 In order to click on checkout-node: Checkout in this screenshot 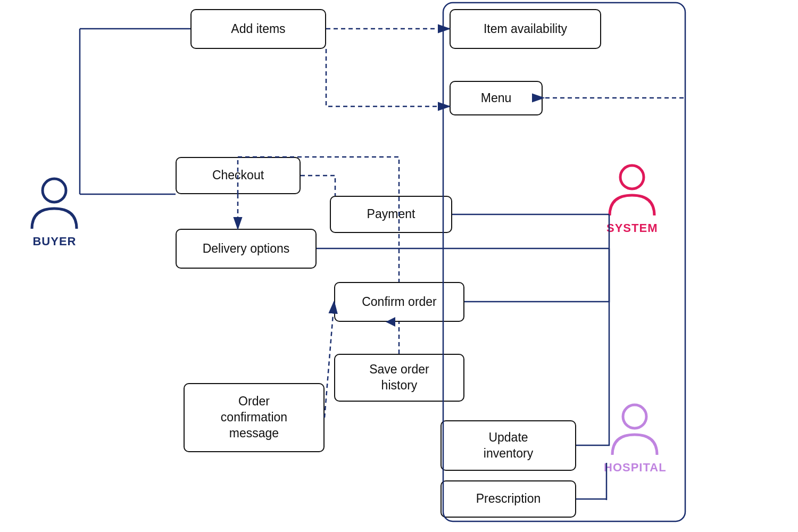, I will do `click(238, 176)`.